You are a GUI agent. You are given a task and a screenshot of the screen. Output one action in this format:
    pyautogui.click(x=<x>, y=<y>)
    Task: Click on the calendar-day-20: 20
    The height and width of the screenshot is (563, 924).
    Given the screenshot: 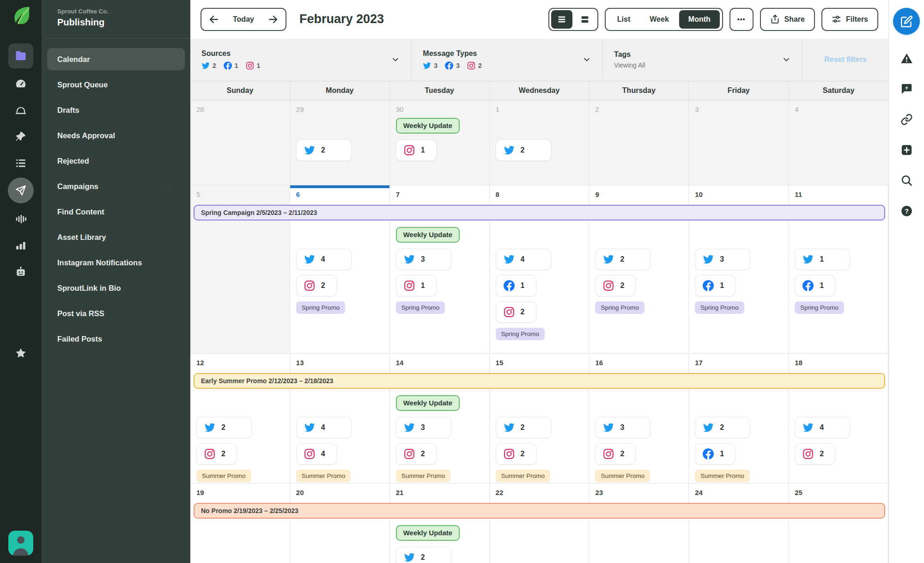 What is the action you would take?
    pyautogui.click(x=340, y=523)
    